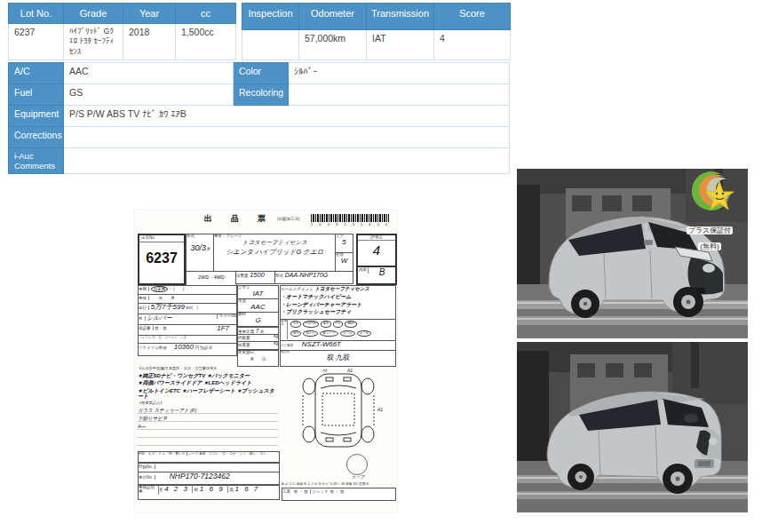 This screenshot has width=770, height=532. What do you see at coordinates (320, 492) in the screenshot?
I see `jack-label: ジャッキ` at bounding box center [320, 492].